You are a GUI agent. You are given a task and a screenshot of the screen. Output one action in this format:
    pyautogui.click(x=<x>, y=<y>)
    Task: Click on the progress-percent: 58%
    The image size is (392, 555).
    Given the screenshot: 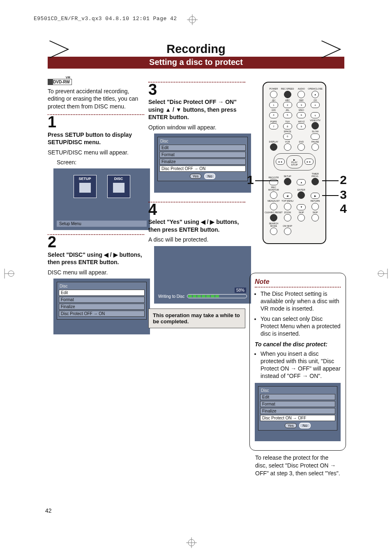 What is the action you would take?
    pyautogui.click(x=240, y=290)
    